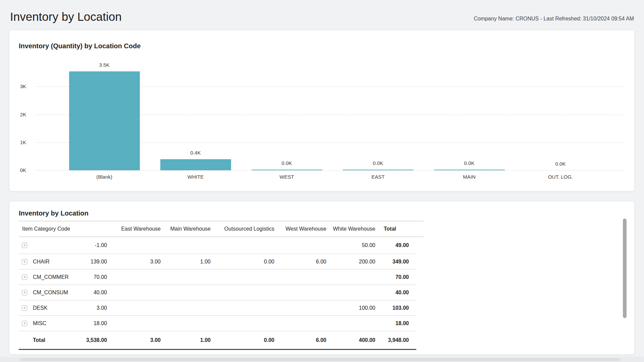  What do you see at coordinates (392, 229) in the screenshot?
I see `column-header-total: Total` at bounding box center [392, 229].